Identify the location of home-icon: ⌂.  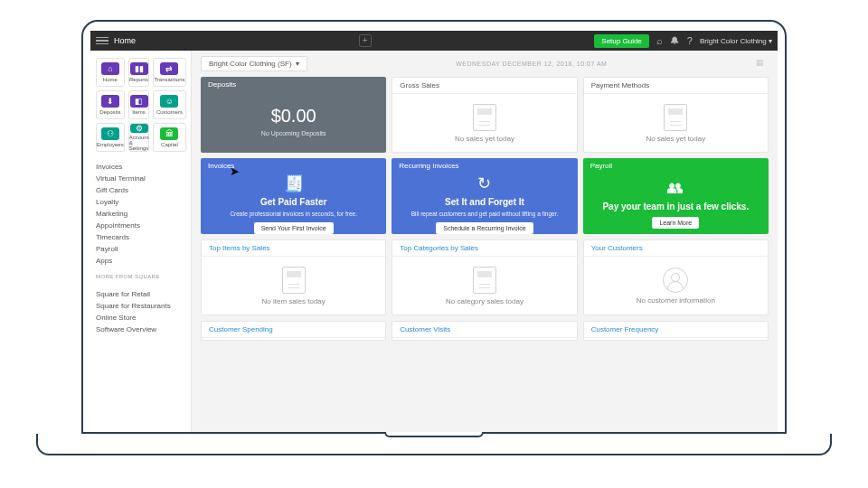
(110, 69).